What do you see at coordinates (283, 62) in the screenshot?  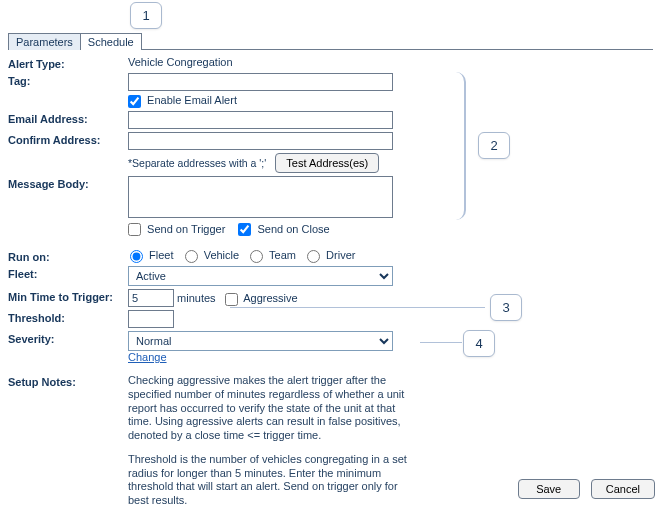 I see `alert-type-value: Vehicle Congregation` at bounding box center [283, 62].